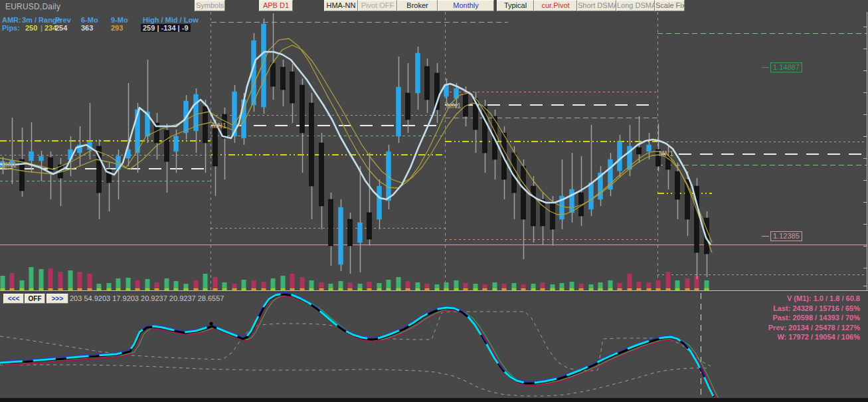  What do you see at coordinates (13, 299) in the screenshot?
I see `rewind-button: <<<` at bounding box center [13, 299].